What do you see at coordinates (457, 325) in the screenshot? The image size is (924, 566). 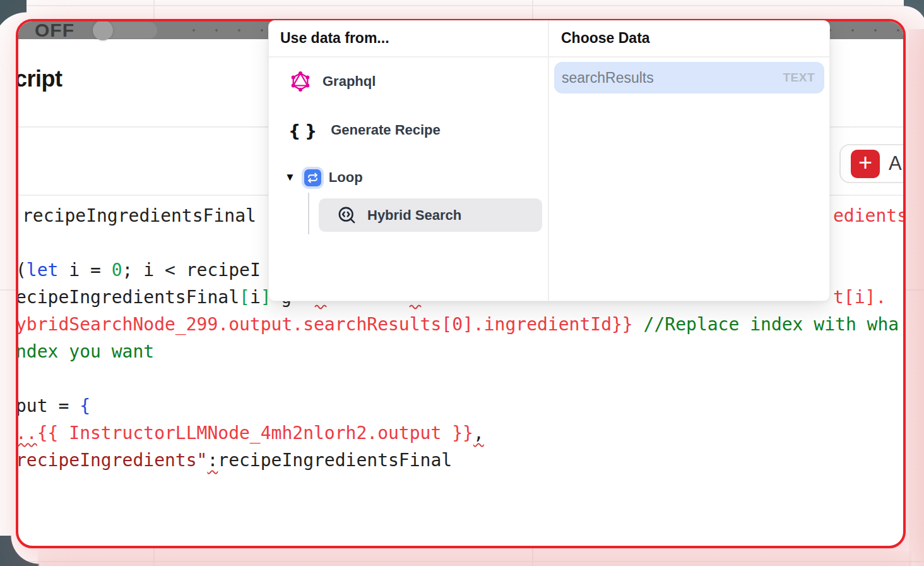 I see `code-line: ybridSearchNode_299.output.searchResults…` at bounding box center [457, 325].